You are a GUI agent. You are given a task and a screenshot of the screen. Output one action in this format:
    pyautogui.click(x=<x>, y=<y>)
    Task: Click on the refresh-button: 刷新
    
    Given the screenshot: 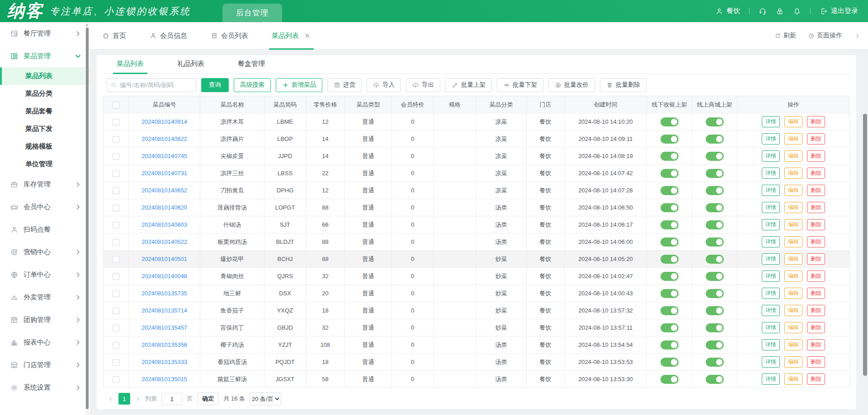 What is the action you would take?
    pyautogui.click(x=785, y=36)
    